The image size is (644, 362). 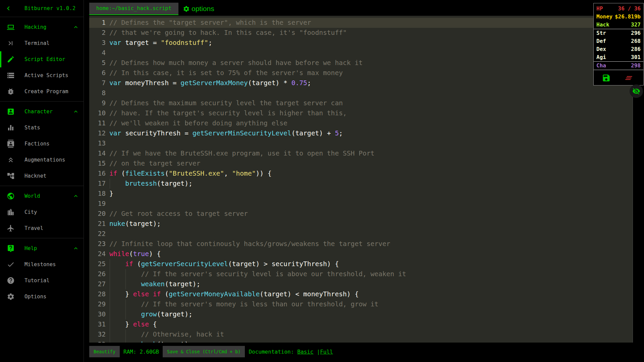 What do you see at coordinates (105, 352) in the screenshot?
I see `beautify-button: Beautify` at bounding box center [105, 352].